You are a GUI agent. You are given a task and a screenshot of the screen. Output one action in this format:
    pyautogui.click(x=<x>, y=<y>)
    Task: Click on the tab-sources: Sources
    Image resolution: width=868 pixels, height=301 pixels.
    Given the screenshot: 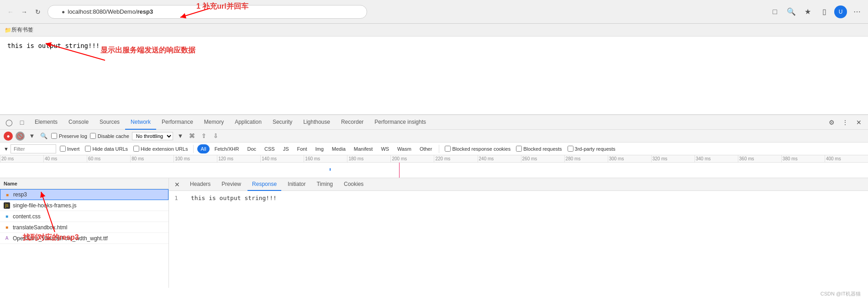 What is the action you would take?
    pyautogui.click(x=110, y=122)
    